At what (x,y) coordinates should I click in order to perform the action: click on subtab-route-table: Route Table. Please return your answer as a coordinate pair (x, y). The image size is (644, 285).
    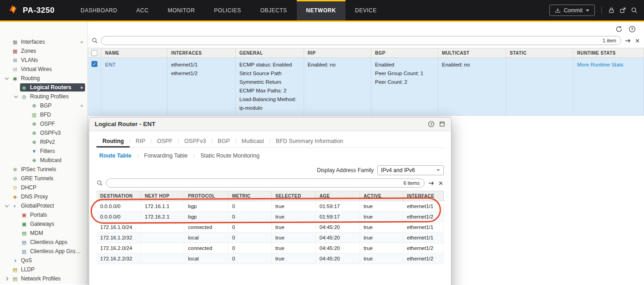
    Looking at the image, I should click on (117, 156).